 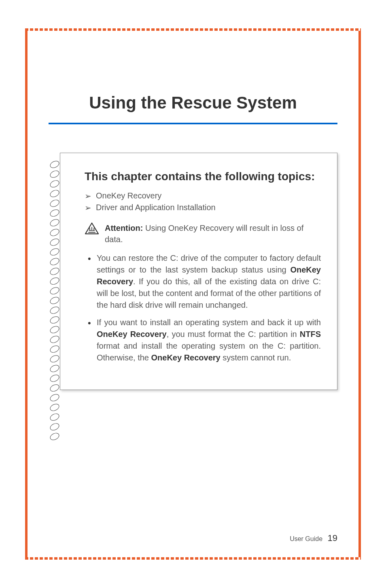 What do you see at coordinates (193, 124) in the screenshot?
I see `title-underline` at bounding box center [193, 124].